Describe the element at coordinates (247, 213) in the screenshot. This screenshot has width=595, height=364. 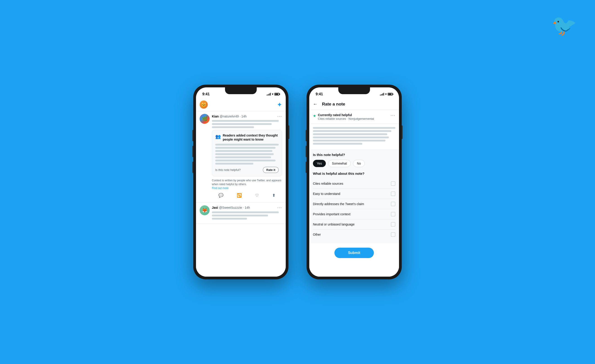
I see `tweet-2-body: Jasi @SweetSuzzzie · 14h ···` at that location.